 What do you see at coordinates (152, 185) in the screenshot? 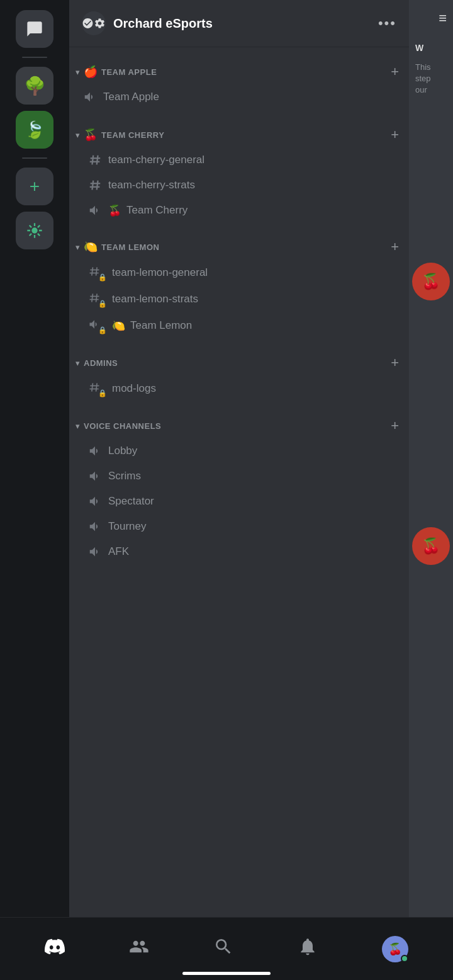
I see `channel-name-team-cherry-strats: team-cherry-strats` at bounding box center [152, 185].